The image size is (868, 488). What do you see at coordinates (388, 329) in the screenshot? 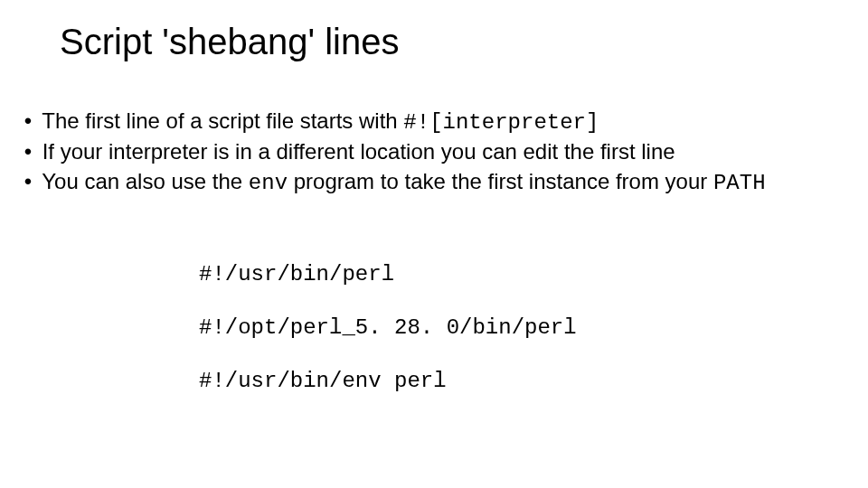
I see `code-line: #!/opt/perl_5. 28. 0/bin/perl` at bounding box center [388, 329].